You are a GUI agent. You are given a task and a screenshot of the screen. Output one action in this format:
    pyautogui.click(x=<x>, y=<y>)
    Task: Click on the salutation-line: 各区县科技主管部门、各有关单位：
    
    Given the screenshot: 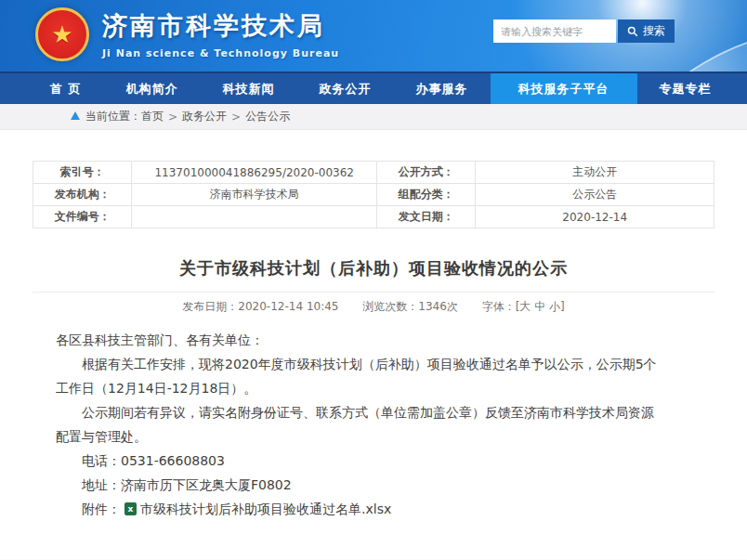 What is the action you would take?
    pyautogui.click(x=357, y=340)
    